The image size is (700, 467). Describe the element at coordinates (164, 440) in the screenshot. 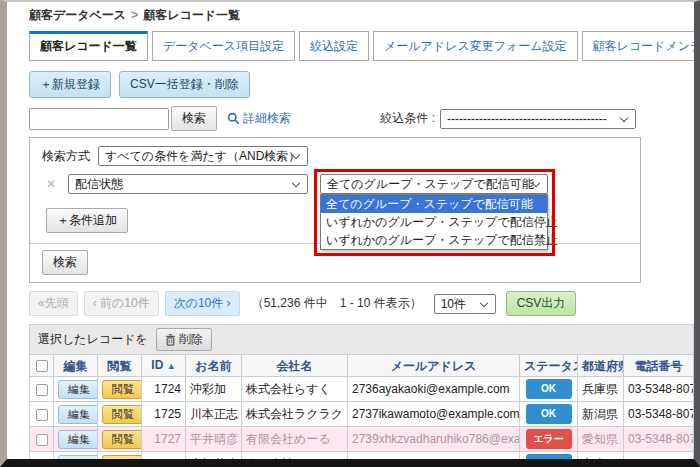

I see `cell-id: 1727` at that location.